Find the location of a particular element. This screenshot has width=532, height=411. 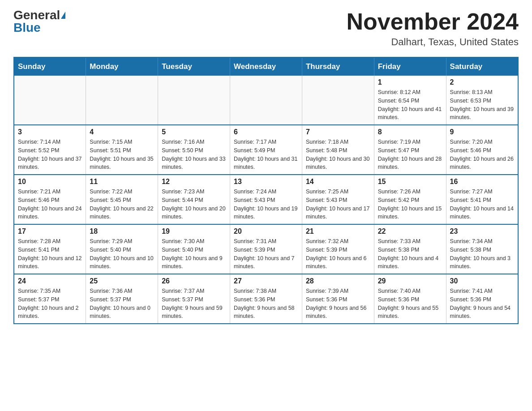

week-row-1: 1Sunrise: 8:12 AMSunset: 6:54 PMDaylight… is located at coordinates (266, 100).